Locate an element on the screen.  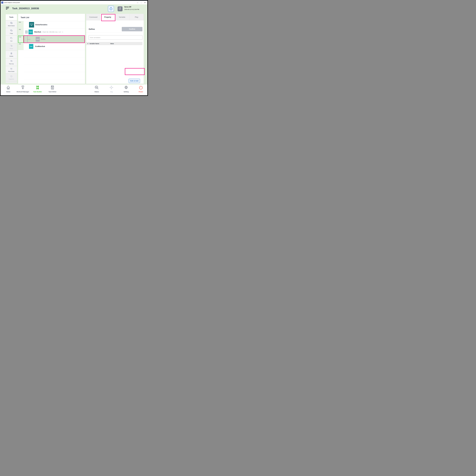
tab-variable: Variable is located at coordinates (122, 17).